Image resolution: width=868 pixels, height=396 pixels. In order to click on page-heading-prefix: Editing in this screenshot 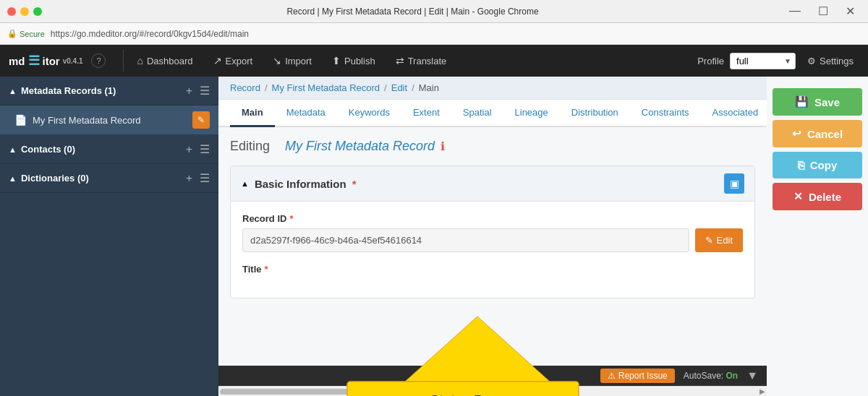, I will do `click(250, 146)`.